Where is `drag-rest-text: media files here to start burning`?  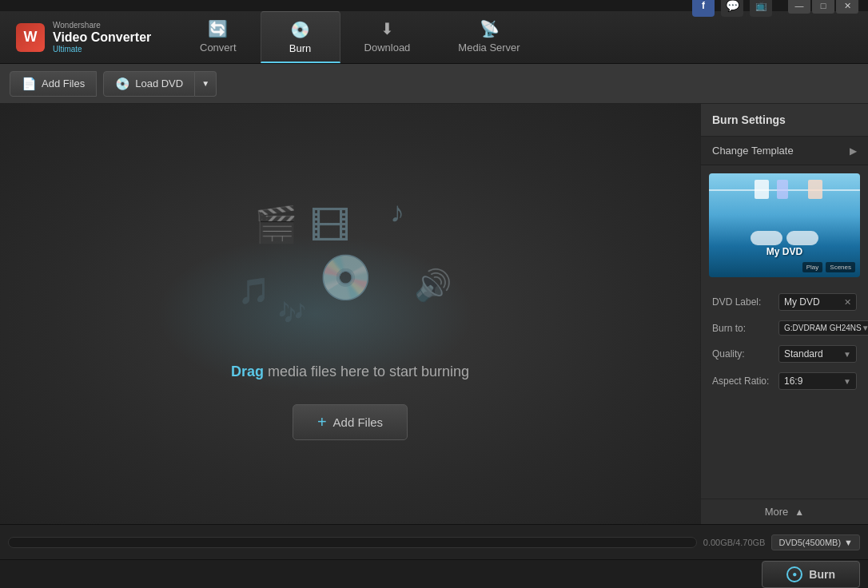
drag-rest-text: media files here to start burning is located at coordinates (366, 371).